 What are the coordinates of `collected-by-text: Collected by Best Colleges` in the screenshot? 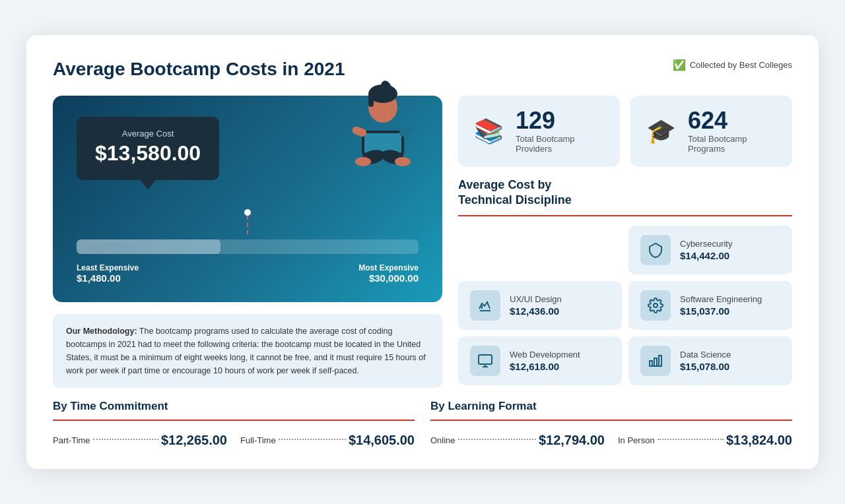 It's located at (741, 65).